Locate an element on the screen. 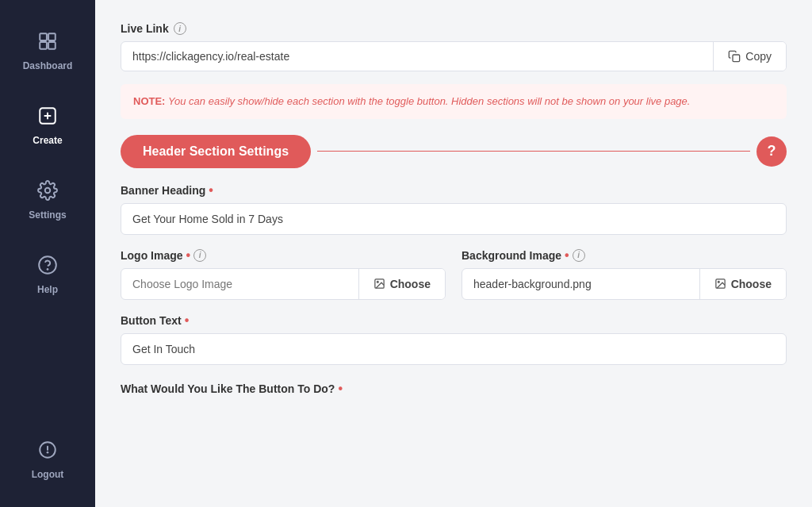 The width and height of the screenshot is (812, 507). image-icon is located at coordinates (379, 284).